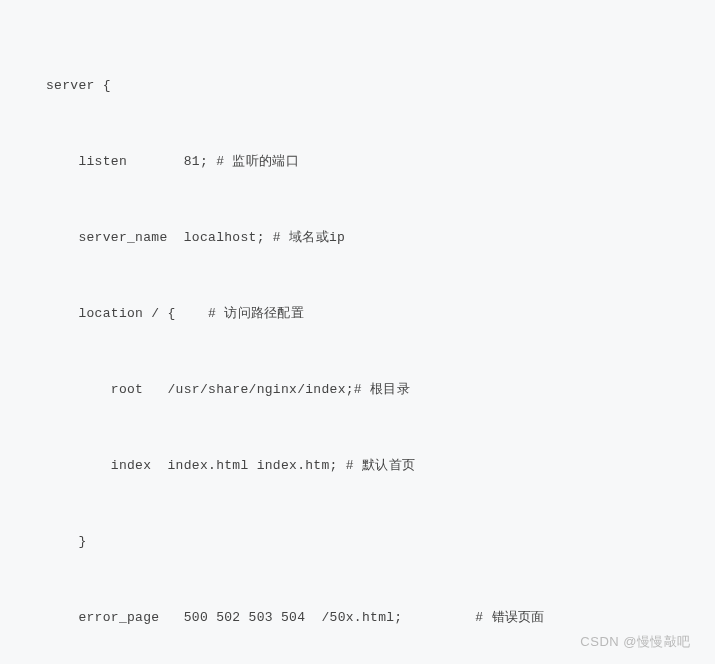  I want to click on code-line: index index.html index.htm; # 默认首页, so click(380, 466).